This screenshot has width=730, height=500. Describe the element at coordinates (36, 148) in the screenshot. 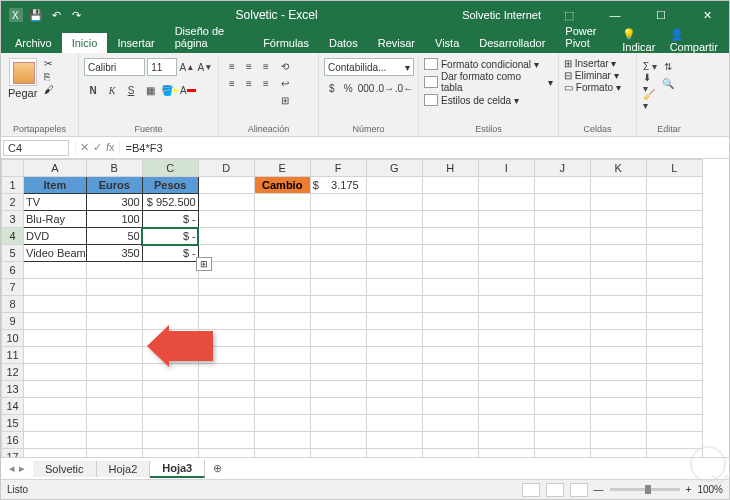

I see `name-box: C4` at that location.